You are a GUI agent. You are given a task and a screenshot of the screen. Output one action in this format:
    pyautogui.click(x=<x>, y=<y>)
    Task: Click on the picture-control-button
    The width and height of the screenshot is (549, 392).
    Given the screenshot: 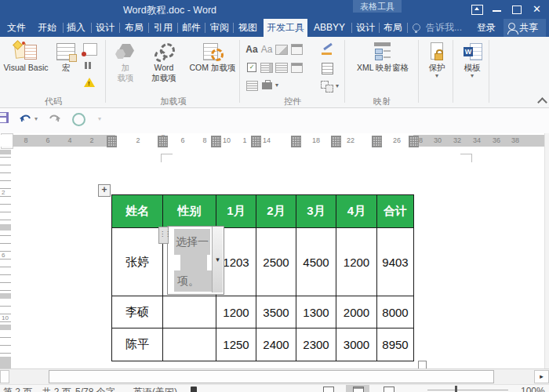 What is the action you would take?
    pyautogui.click(x=282, y=49)
    